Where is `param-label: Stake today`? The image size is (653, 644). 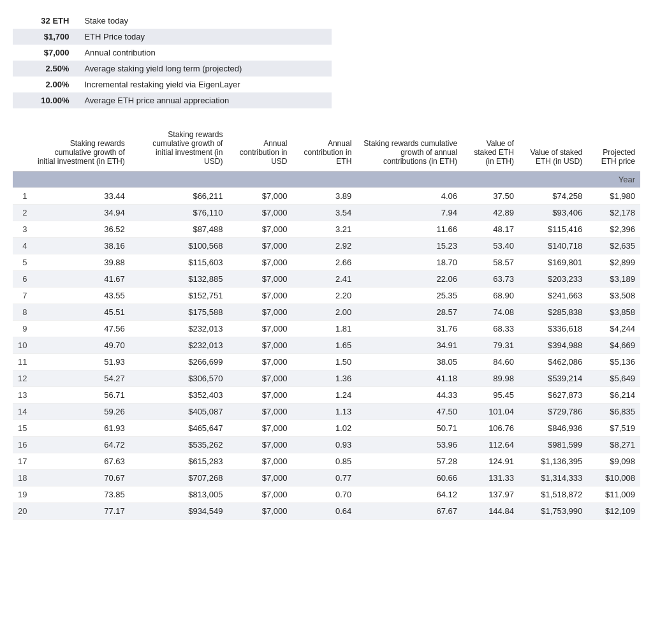 param-label: Stake today is located at coordinates (204, 20).